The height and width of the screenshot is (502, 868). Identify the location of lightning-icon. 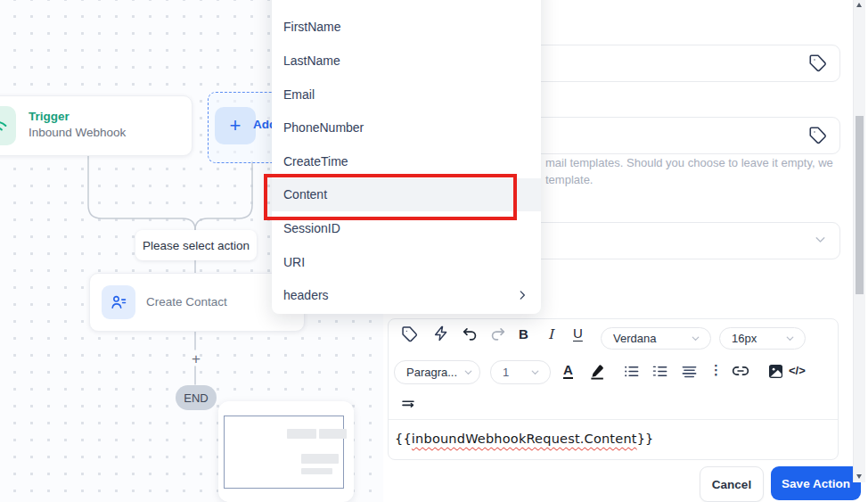
(441, 333).